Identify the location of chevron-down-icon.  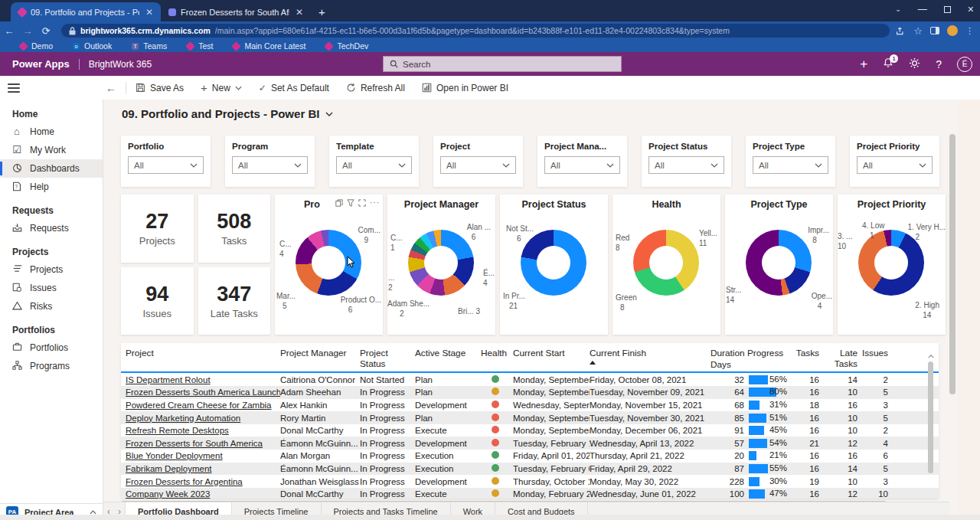
(298, 165).